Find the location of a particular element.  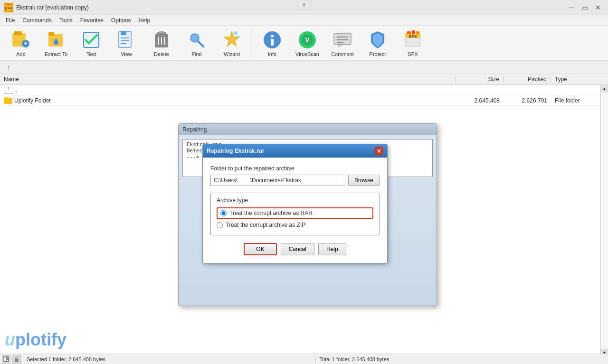

menu-options: Options is located at coordinates (121, 20).